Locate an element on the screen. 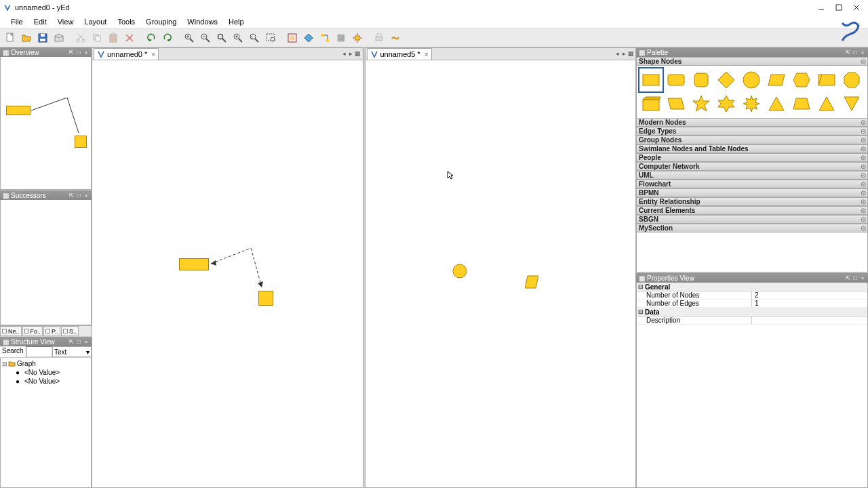 Image resolution: width=868 pixels, height=488 pixels. menu-tools: Tools is located at coordinates (126, 22).